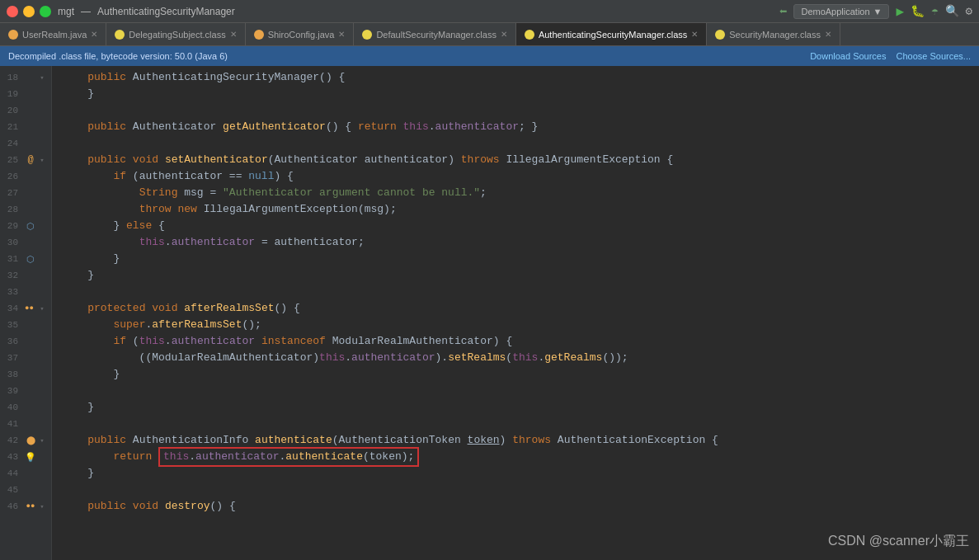  Describe the element at coordinates (42, 506) in the screenshot. I see `gutter-fold-46: ▾` at that location.